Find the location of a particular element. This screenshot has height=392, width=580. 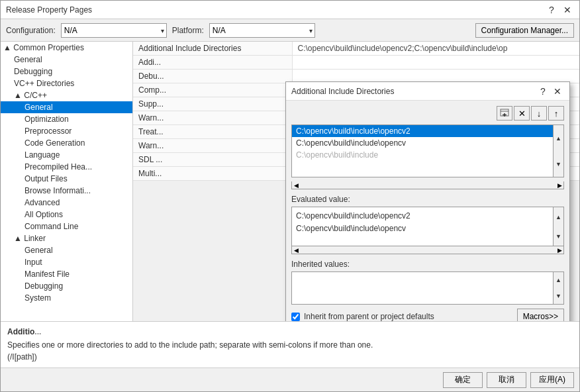

move-up-button: ↑ is located at coordinates (556, 113).